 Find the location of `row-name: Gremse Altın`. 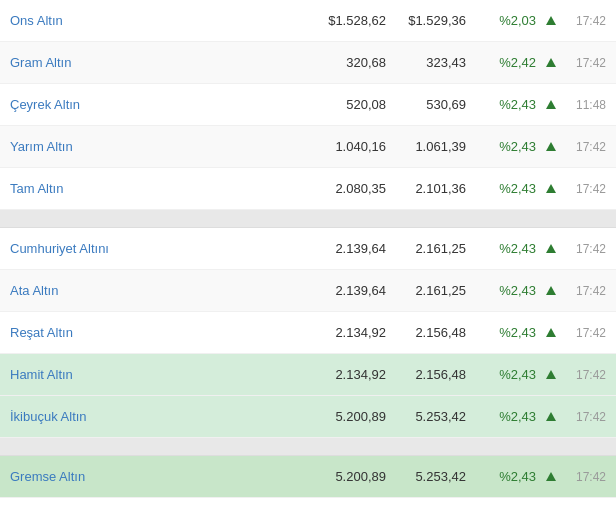

row-name: Gremse Altın is located at coordinates (100, 476).